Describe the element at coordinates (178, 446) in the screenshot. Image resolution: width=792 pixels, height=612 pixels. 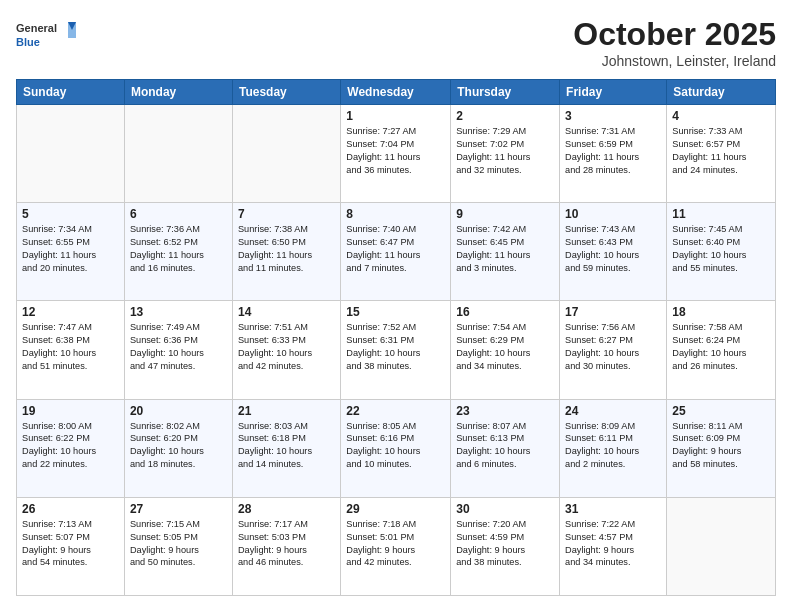
I see `day-info: Sunrise: 8:02 AMSunset: 6:20 PMDaylight:…` at that location.